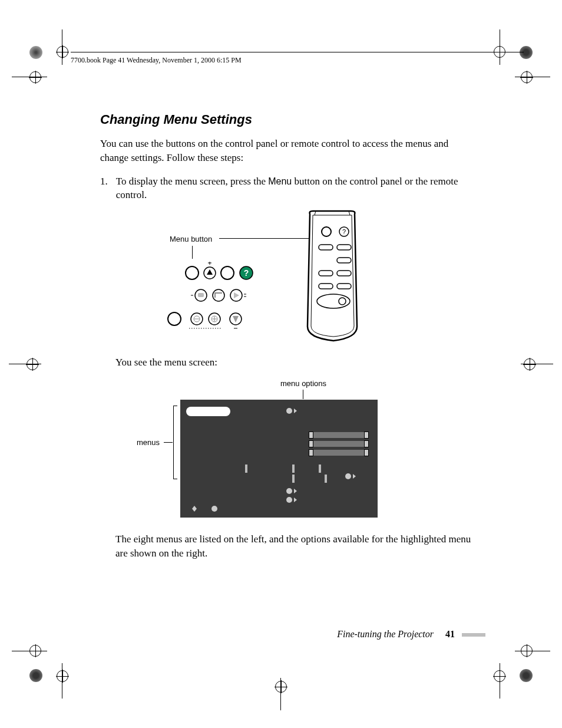  Describe the element at coordinates (279, 459) in the screenshot. I see `on-screen-menu` at that location.